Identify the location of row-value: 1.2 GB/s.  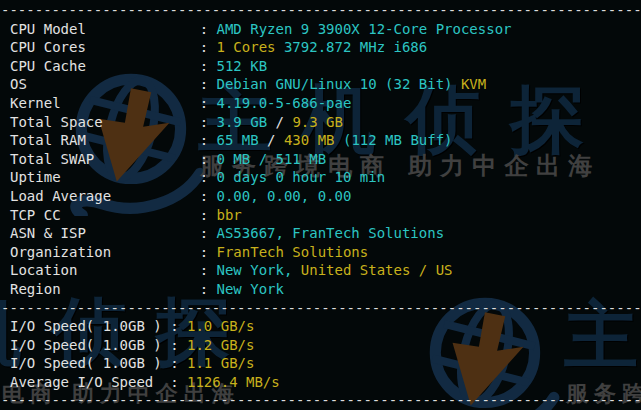
(220, 345).